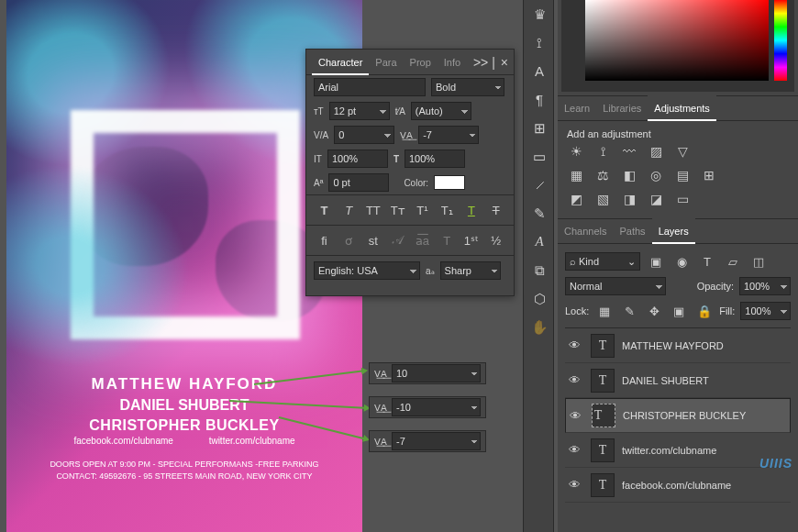 The image size is (798, 532). I want to click on contextual-alt-icon: ơ, so click(349, 240).